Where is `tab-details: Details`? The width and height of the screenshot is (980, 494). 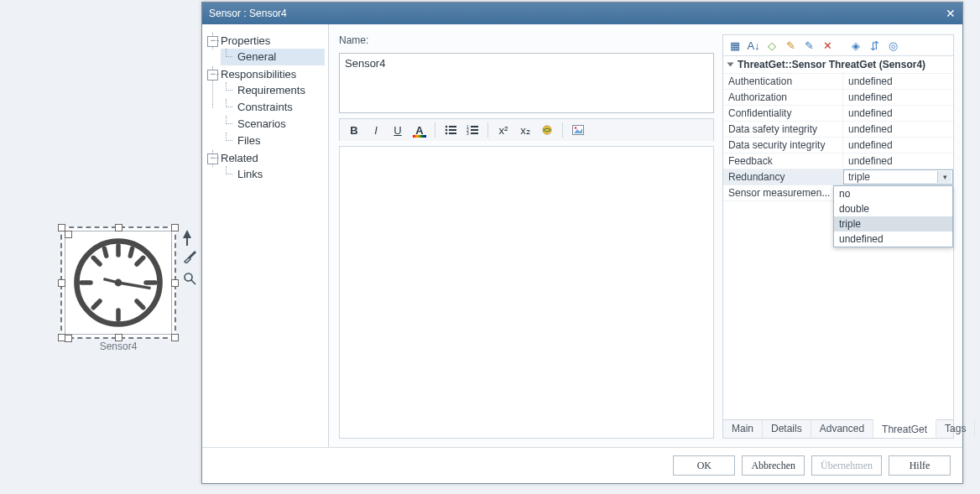
tab-details: Details is located at coordinates (787, 429).